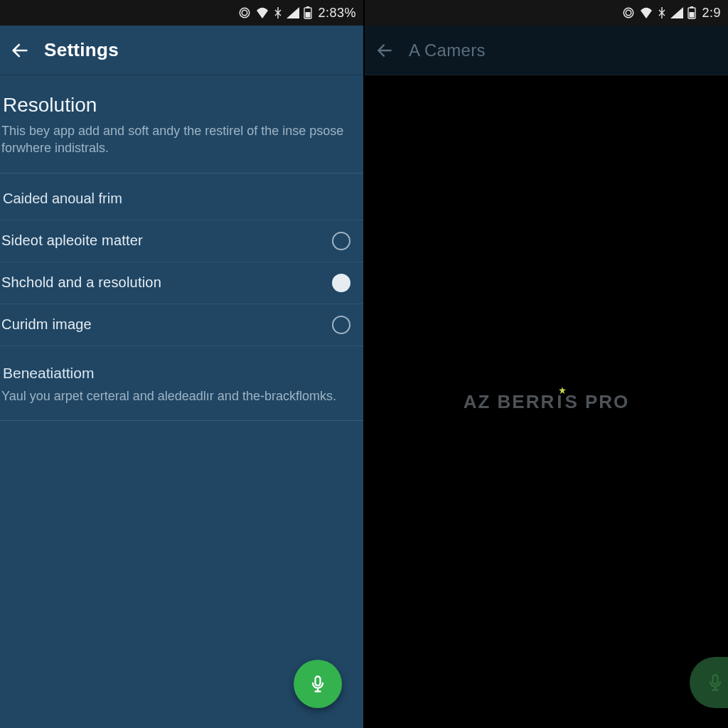  I want to click on options-list: Sideot apleoite matterShchold and a reso…, so click(182, 283).